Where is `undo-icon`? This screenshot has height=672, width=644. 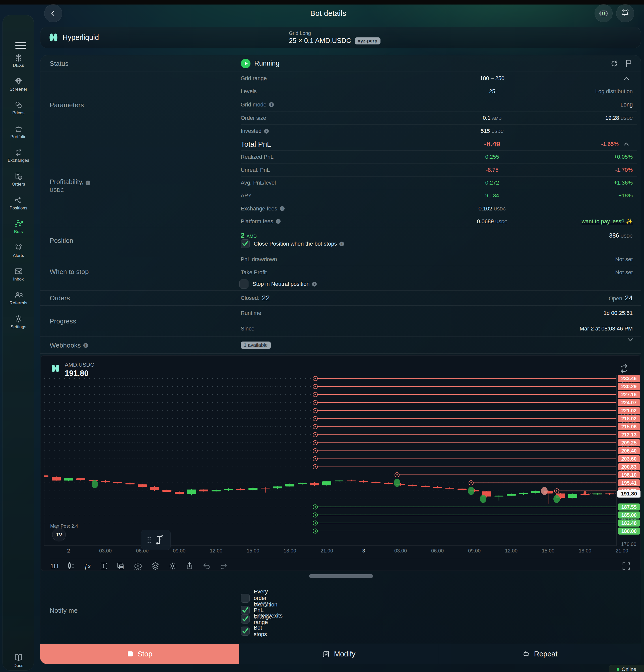 undo-icon is located at coordinates (206, 566).